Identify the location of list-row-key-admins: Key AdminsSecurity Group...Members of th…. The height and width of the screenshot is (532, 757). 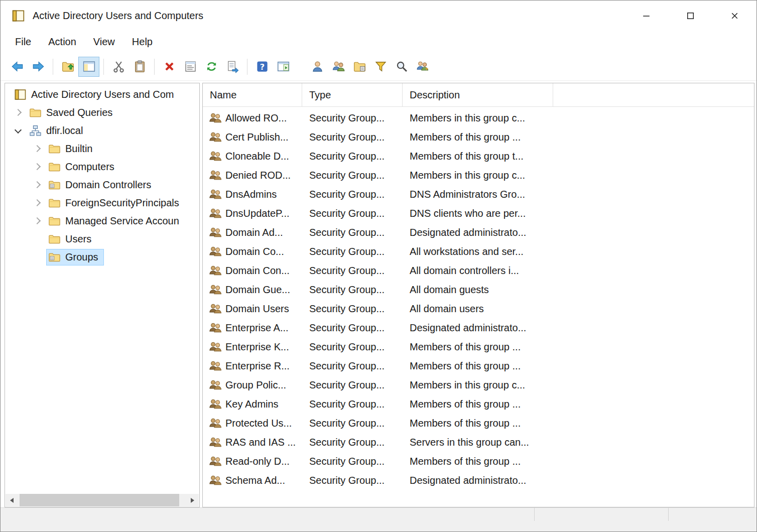
(478, 404).